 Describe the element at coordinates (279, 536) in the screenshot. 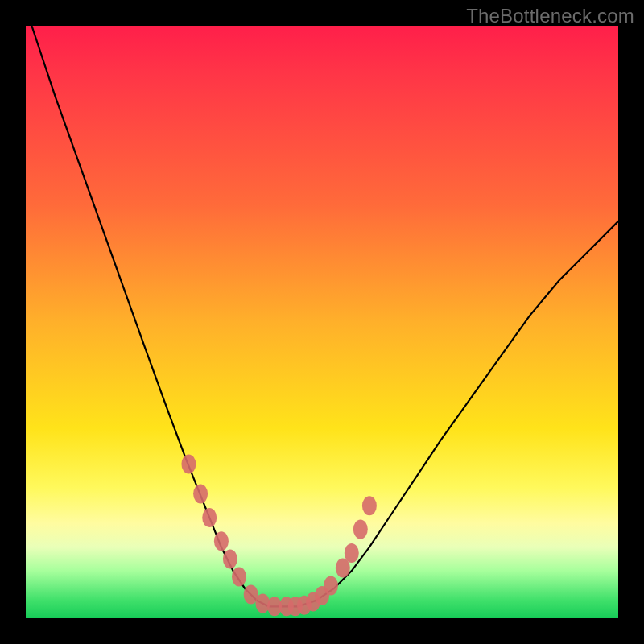

I see `marker-layer` at that location.